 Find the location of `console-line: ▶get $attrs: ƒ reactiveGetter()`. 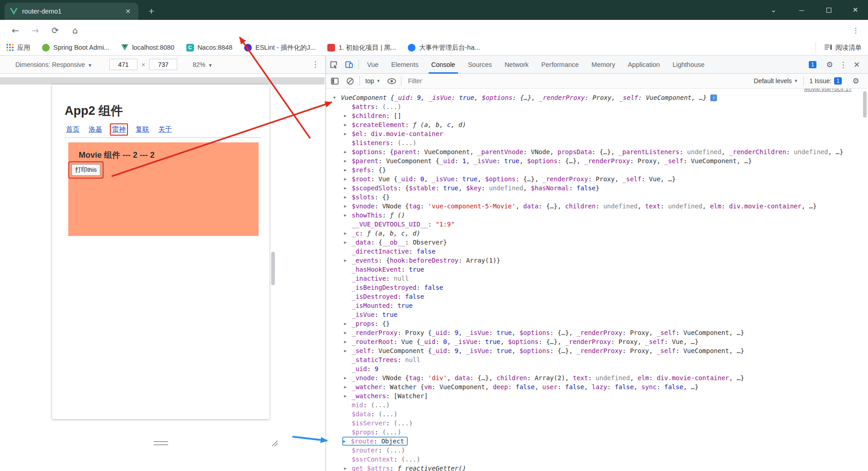

console-line: ▶get $attrs: ƒ reactiveGetter() is located at coordinates (597, 467).